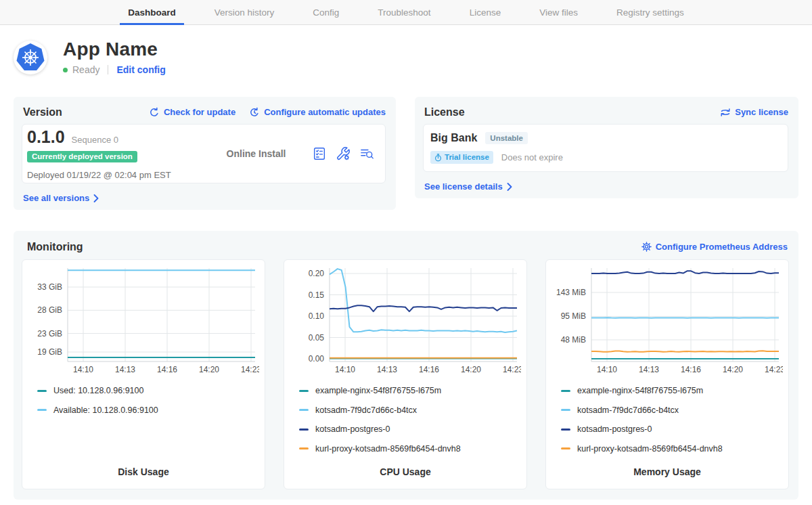 The height and width of the screenshot is (505, 812). Describe the element at coordinates (667, 472) in the screenshot. I see `chart-title: Memory Usage` at that location.